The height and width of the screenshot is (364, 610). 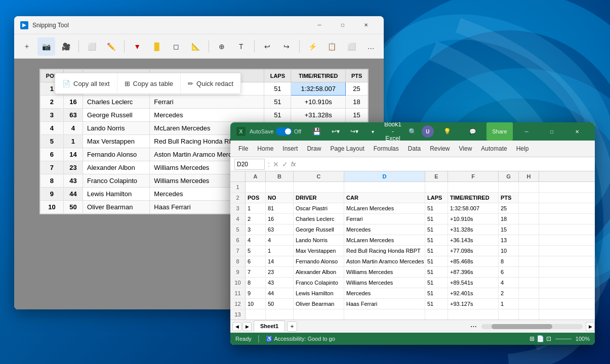 What do you see at coordinates (552, 131) in the screenshot?
I see `excel-maximize-button: □` at bounding box center [552, 131].